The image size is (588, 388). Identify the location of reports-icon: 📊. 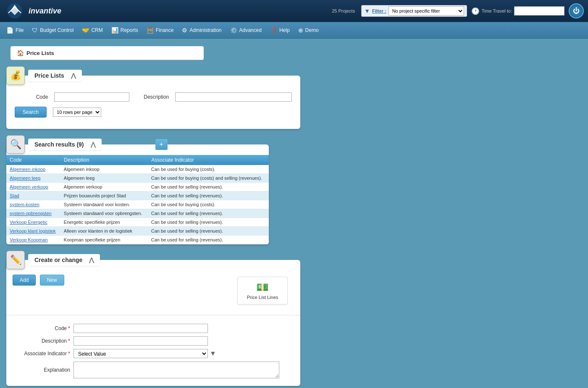
(115, 30).